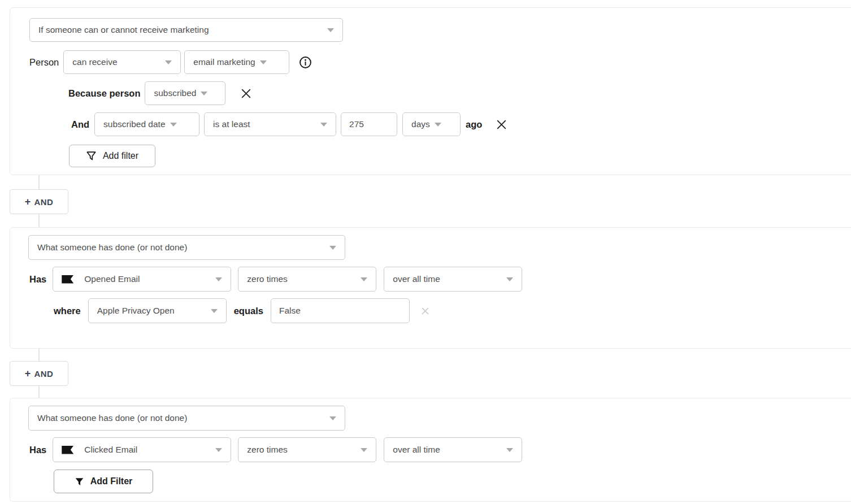 Image resolution: width=851 pixels, height=504 pixels. Describe the element at coordinates (224, 62) in the screenshot. I see `channel-value: email marketing` at that location.